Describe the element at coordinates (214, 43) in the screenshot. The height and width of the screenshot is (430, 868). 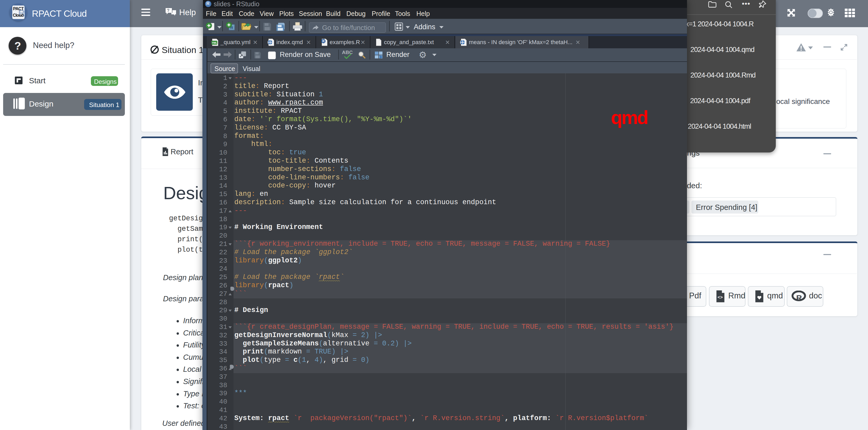
I see `svg-text: YML` at that location.